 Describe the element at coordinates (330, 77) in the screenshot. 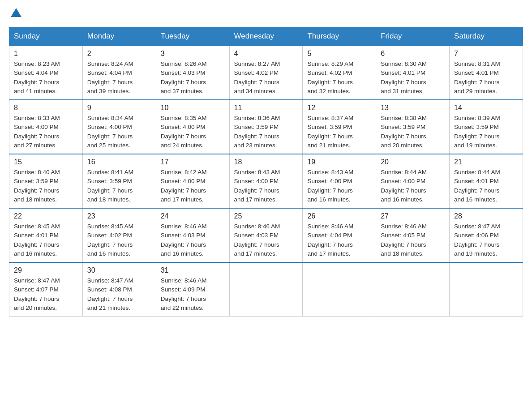

I see `day-info: Sunrise: 8:29 AMSunset: 4:02 PMDaylight:…` at that location.